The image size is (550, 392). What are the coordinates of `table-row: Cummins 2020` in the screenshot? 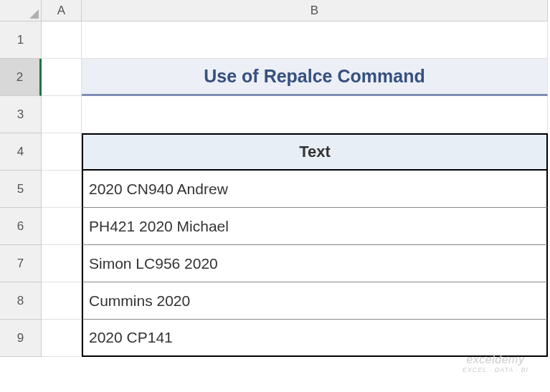 It's located at (315, 301).